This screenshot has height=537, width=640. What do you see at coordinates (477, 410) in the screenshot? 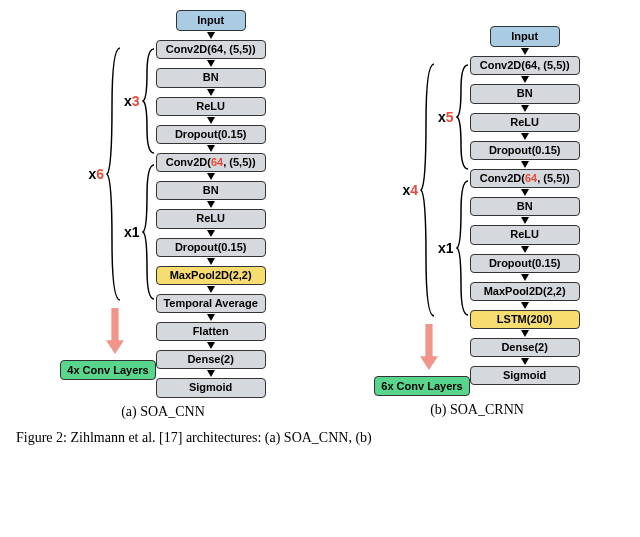
I see `panel-b-caption: (b) SOA_CRNN` at bounding box center [477, 410].